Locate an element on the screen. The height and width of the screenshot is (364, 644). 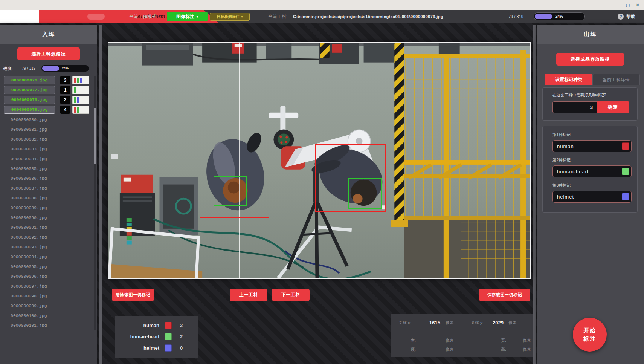
file-name: 0000000101.jpg is located at coordinates (26, 326).